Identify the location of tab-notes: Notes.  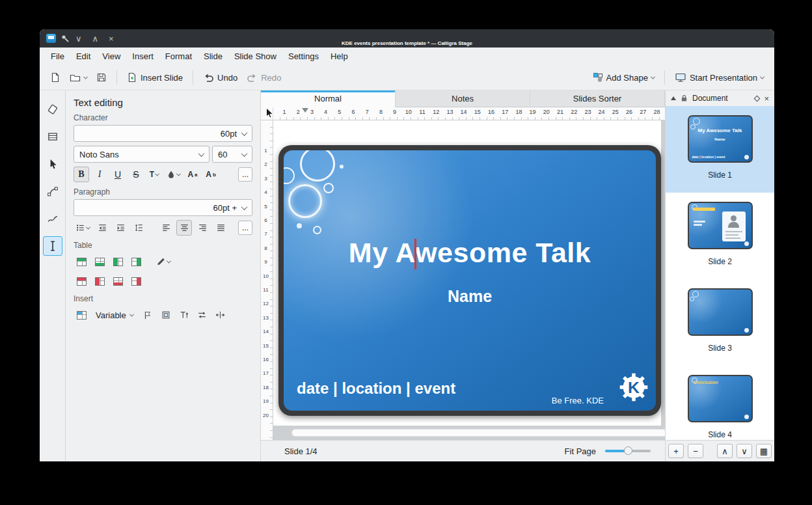
(463, 99).